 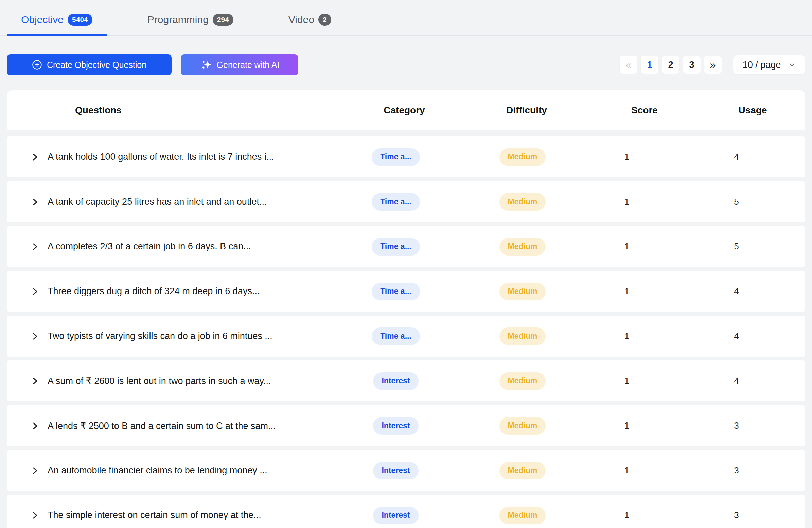 What do you see at coordinates (644, 110) in the screenshot?
I see `column-header-score: Score` at bounding box center [644, 110].